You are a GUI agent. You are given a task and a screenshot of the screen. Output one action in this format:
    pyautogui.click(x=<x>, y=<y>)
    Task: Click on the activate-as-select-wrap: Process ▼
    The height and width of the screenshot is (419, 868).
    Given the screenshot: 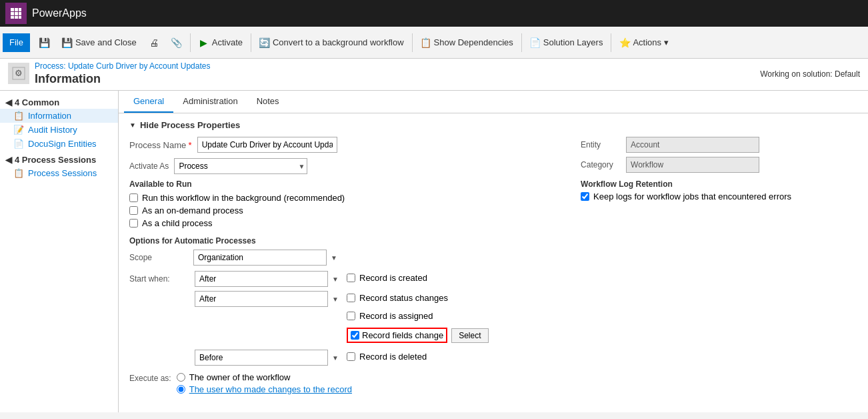 What is the action you would take?
    pyautogui.click(x=241, y=166)
    